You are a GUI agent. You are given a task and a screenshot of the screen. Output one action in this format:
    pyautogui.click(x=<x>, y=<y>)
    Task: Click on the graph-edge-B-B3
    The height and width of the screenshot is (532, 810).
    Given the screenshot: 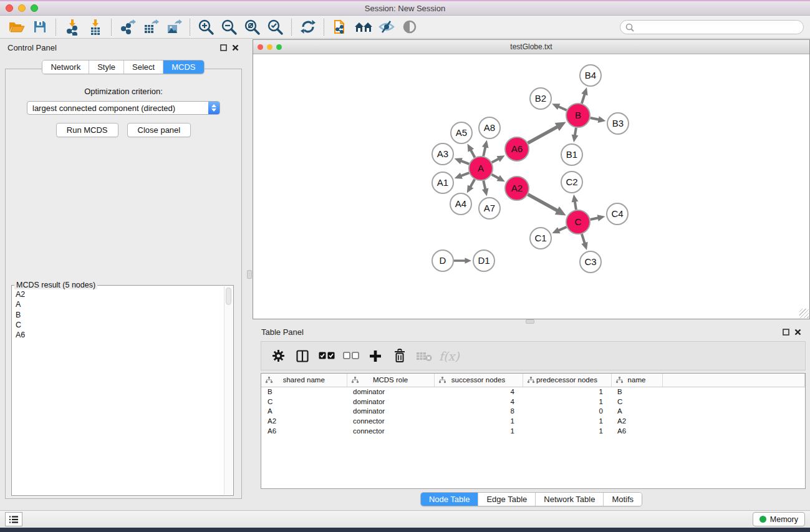 What is the action you would take?
    pyautogui.click(x=595, y=118)
    